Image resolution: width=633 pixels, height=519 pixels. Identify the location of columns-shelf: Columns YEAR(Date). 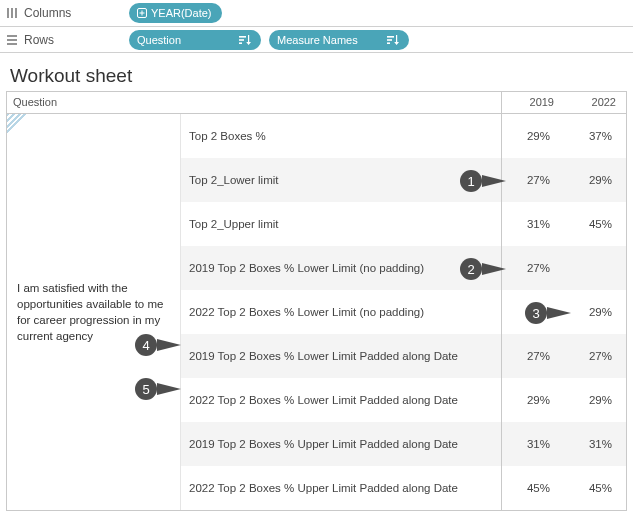
(316, 13).